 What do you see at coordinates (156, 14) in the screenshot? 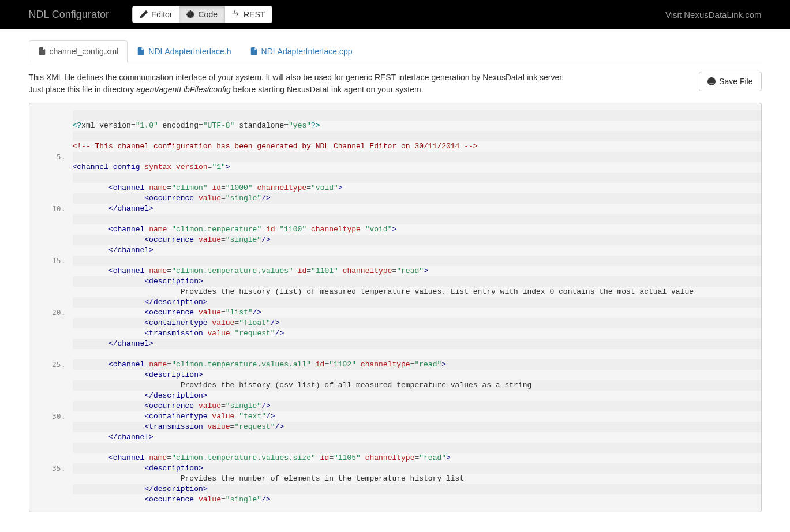
I see `editor-button: Editor` at bounding box center [156, 14].